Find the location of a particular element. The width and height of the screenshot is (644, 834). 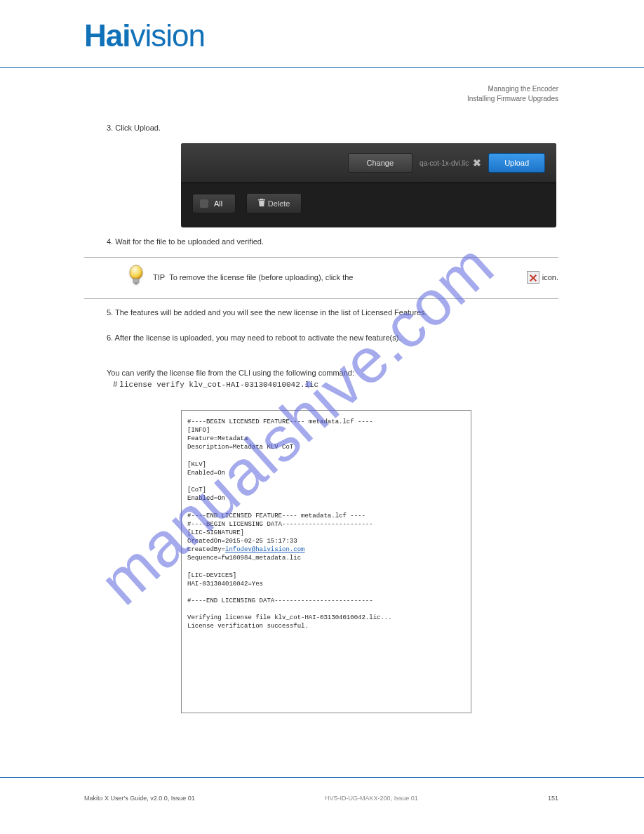

tip-label: TIP is located at coordinates (159, 277).